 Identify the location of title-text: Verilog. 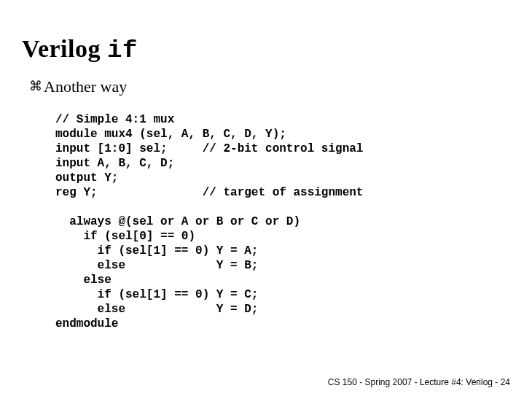
(64, 48).